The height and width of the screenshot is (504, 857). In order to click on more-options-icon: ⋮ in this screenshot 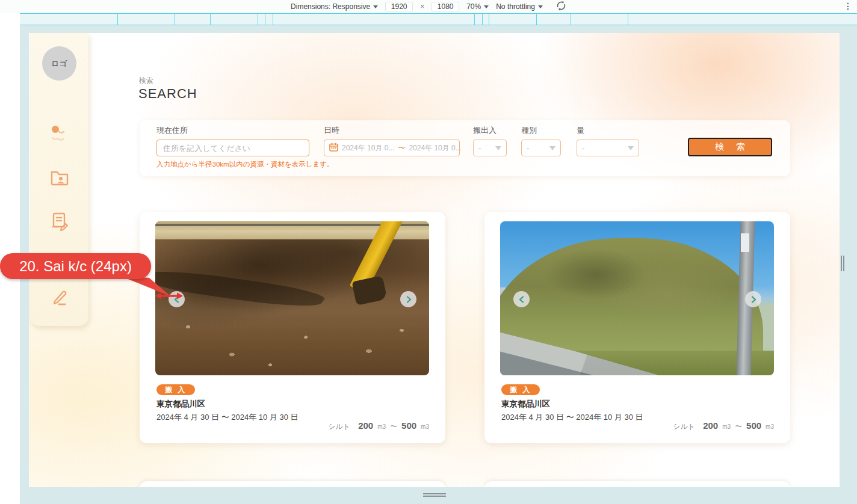, I will do `click(848, 6)`.